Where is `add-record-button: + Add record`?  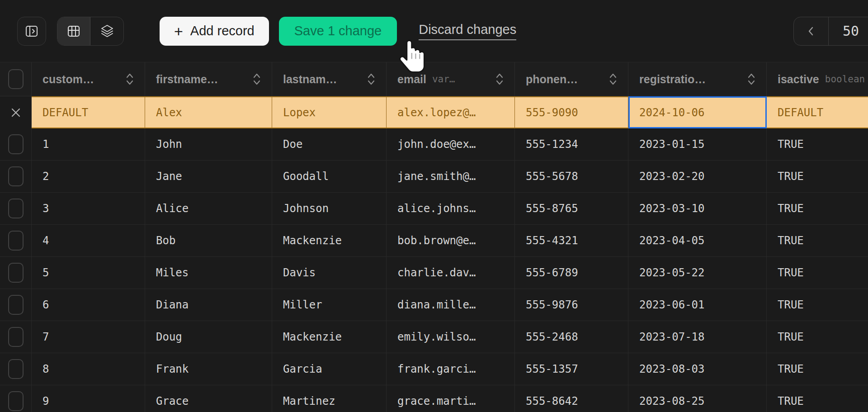
add-record-button: + Add record is located at coordinates (214, 31).